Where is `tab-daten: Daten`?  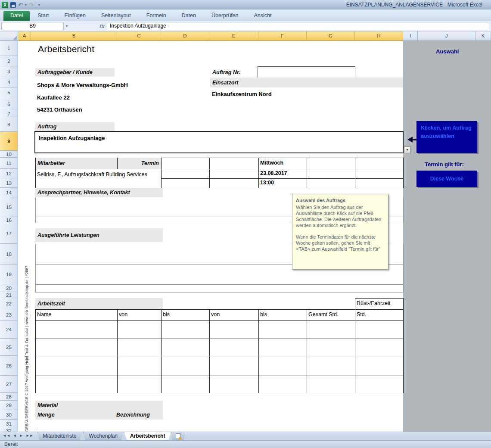
tab-daten: Daten is located at coordinates (189, 16).